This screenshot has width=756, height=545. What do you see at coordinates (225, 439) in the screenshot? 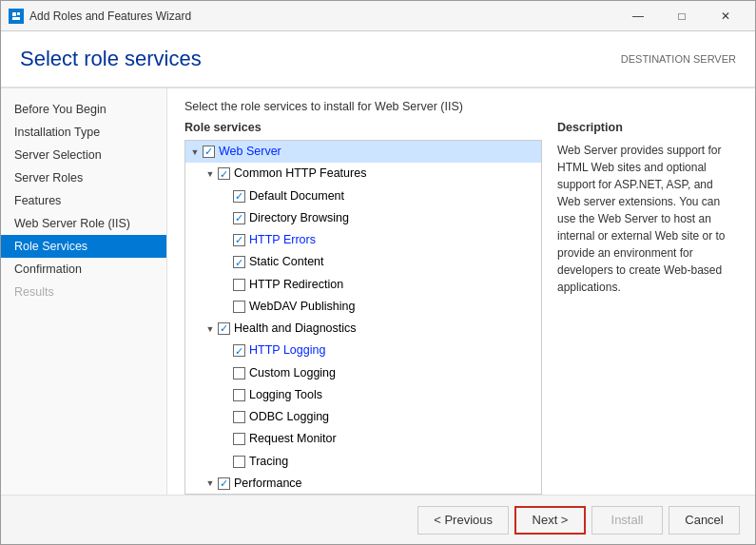
I see `expand-icon-req-monitor` at bounding box center [225, 439].